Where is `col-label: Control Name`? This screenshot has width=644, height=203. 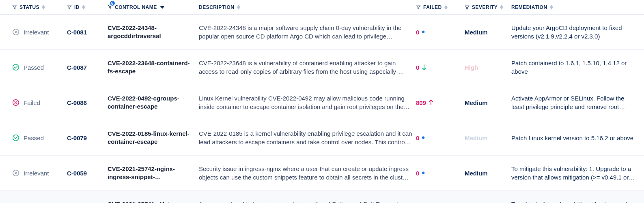 col-label: Control Name is located at coordinates (136, 7).